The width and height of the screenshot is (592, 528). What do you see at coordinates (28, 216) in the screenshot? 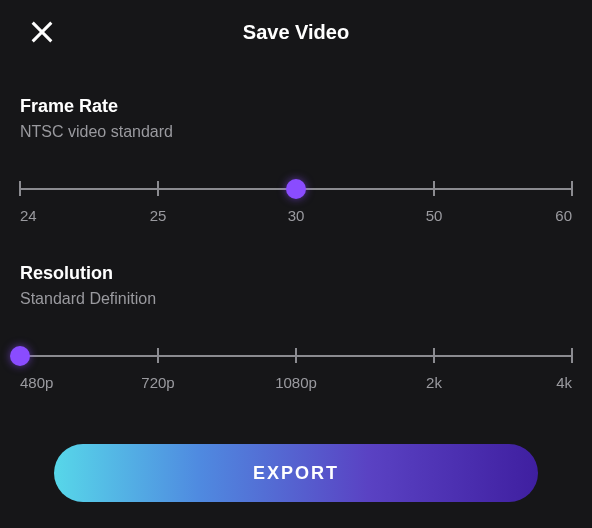
I see `slider-label: 24` at bounding box center [28, 216].